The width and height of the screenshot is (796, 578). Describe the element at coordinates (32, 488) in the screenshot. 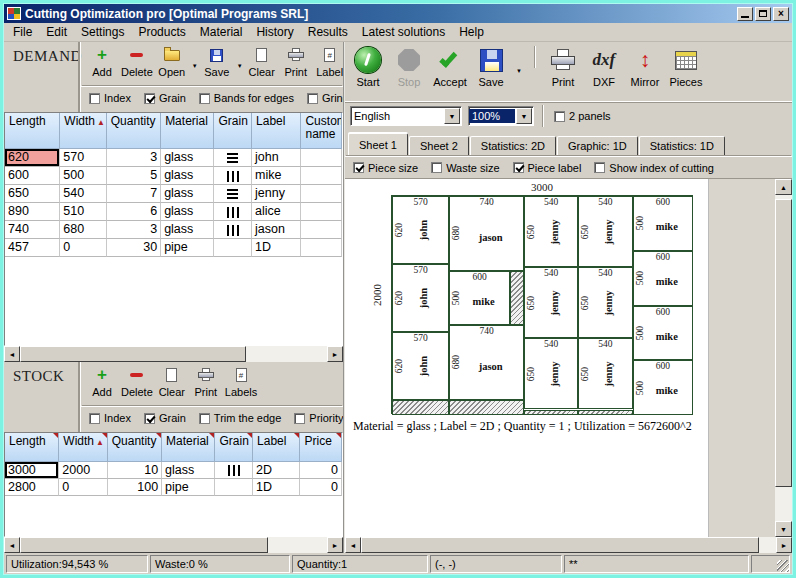

I see `cell-length: 2800` at that location.